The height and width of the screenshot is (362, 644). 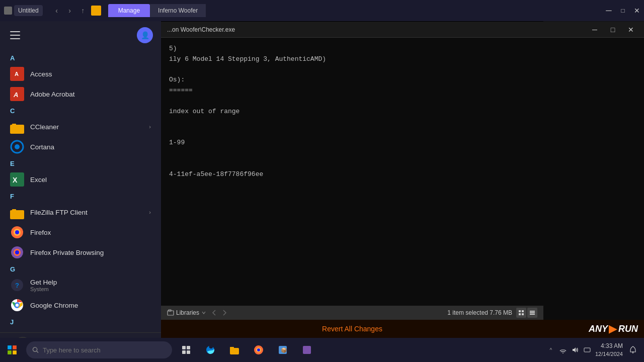 What do you see at coordinates (352, 313) in the screenshot?
I see `file-explorer-bar: Libraries 1 item selected 7.76 MB` at bounding box center [352, 313].